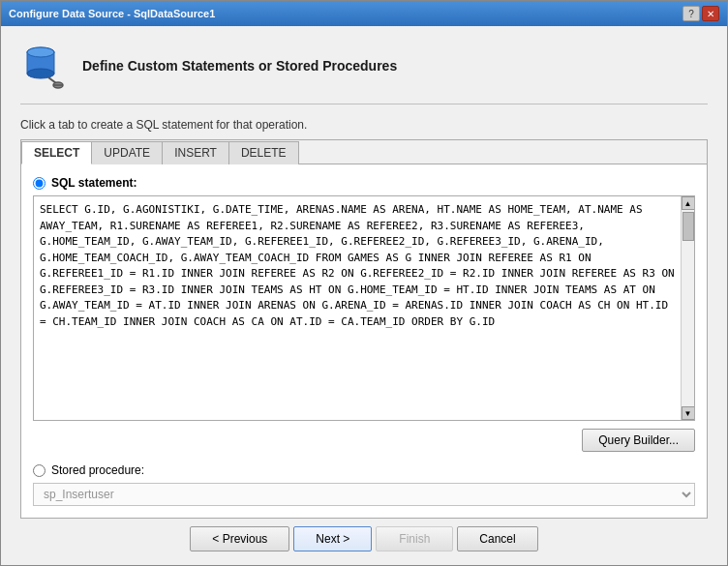 This screenshot has height=566, width=728. I want to click on help-button: ?, so click(691, 14).